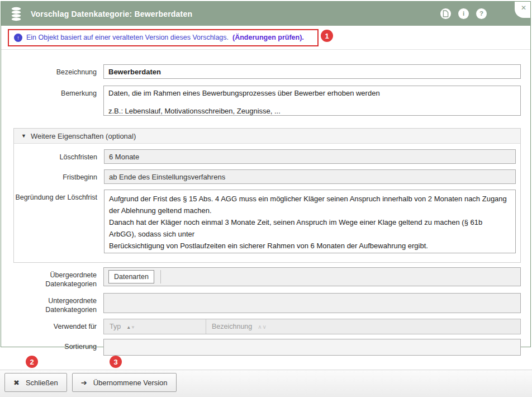 Image resolution: width=532 pixels, height=397 pixels. What do you see at coordinates (261, 327) in the screenshot?
I see `verwendet-fuer-row: Verwendet für Typ ▲▼ Bezeichnung ∧∨` at bounding box center [261, 327].